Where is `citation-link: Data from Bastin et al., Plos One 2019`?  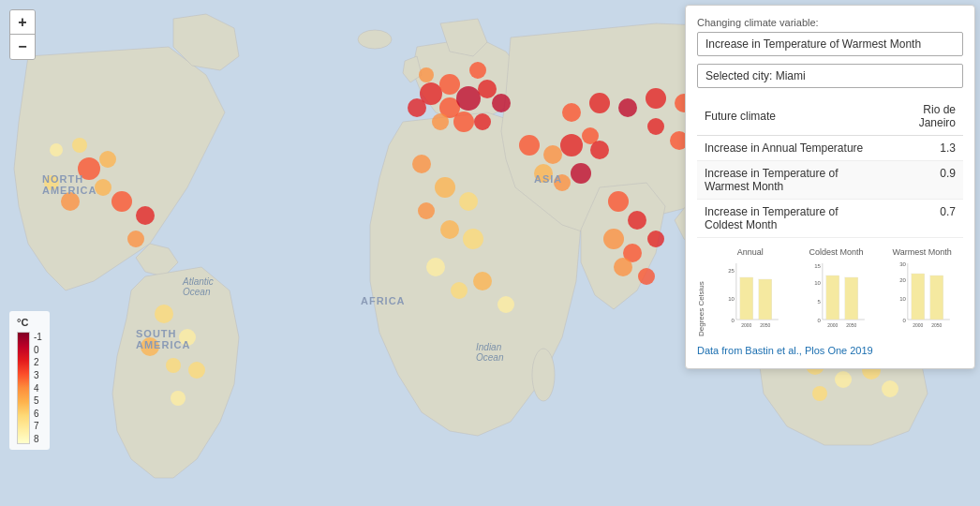
citation-link: Data from Bastin et al., Plos One 2019 is located at coordinates (785, 350).